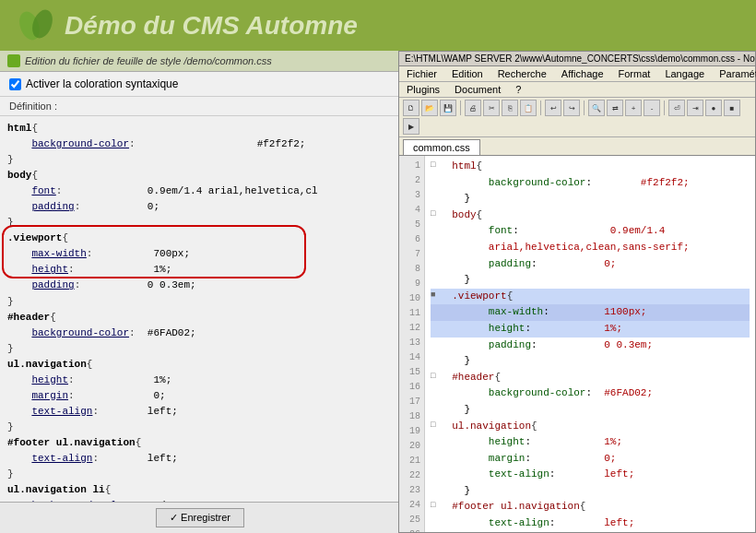 This screenshot has height=533, width=756. What do you see at coordinates (585, 108) in the screenshot?
I see `toolbar-sep3` at bounding box center [585, 108].